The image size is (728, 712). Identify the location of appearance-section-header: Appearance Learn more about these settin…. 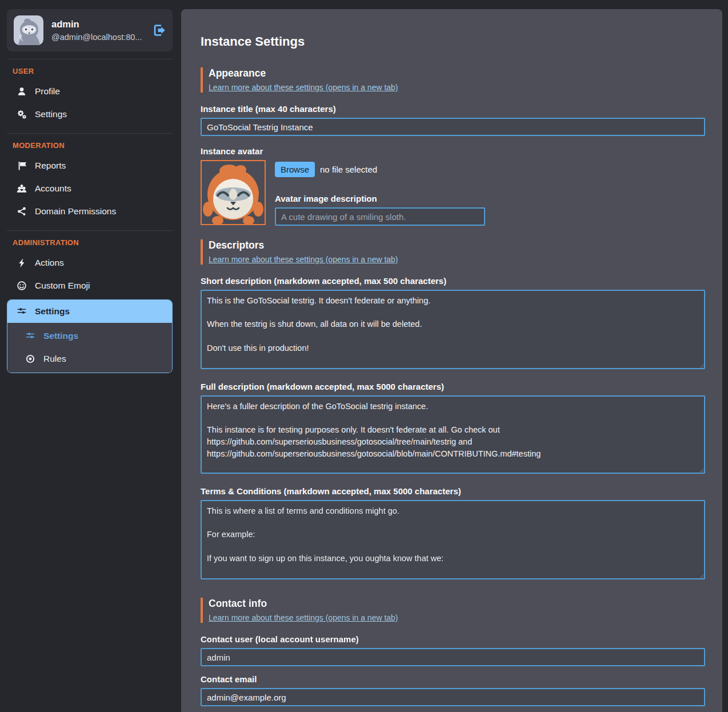
(453, 80).